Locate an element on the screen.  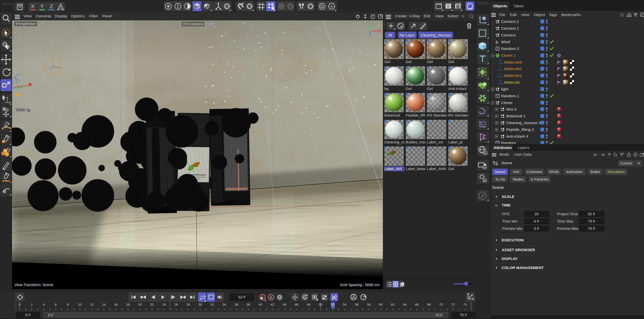
svg-text: 34 is located at coordinates (224, 304).